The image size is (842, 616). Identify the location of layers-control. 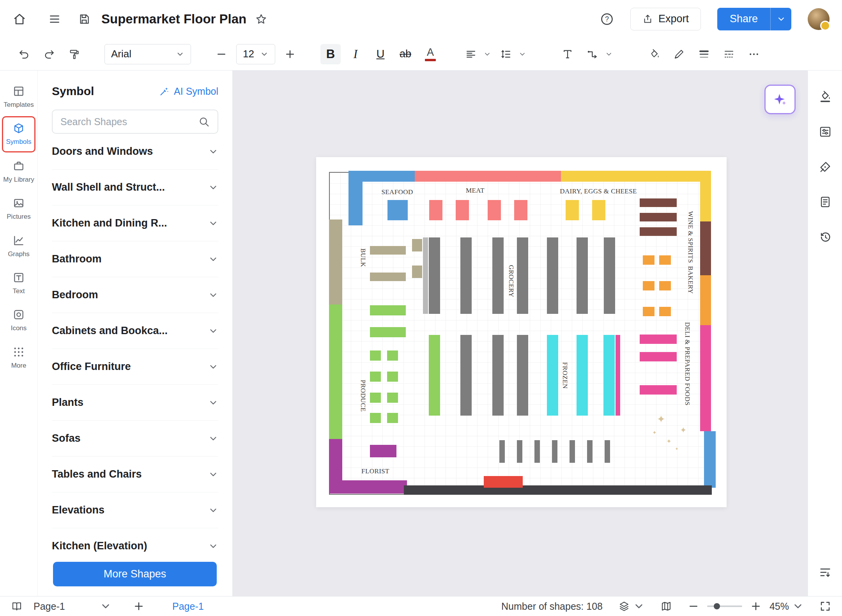
(632, 606).